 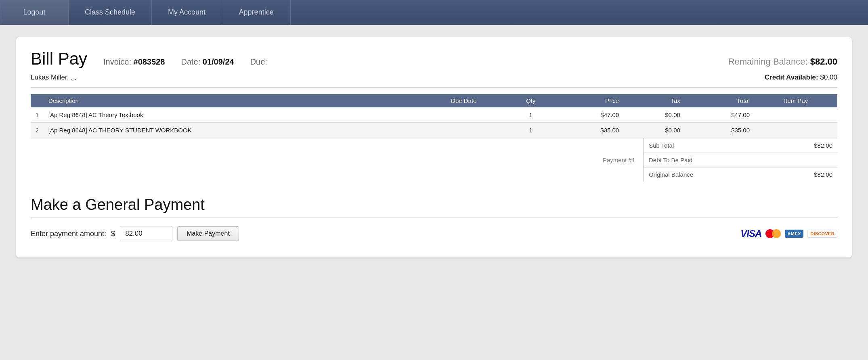 I want to click on make-payment-button: Make Payment, so click(x=208, y=234).